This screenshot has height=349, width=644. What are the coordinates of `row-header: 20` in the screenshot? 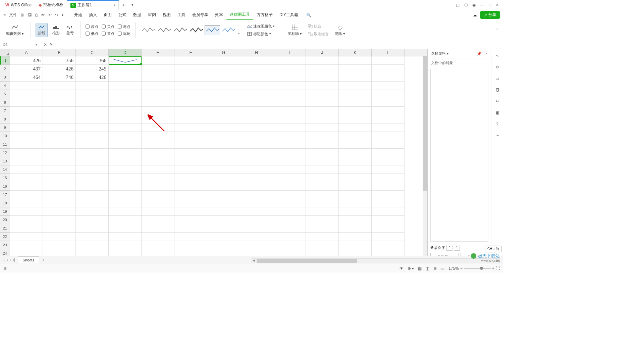 It's located at (5, 220).